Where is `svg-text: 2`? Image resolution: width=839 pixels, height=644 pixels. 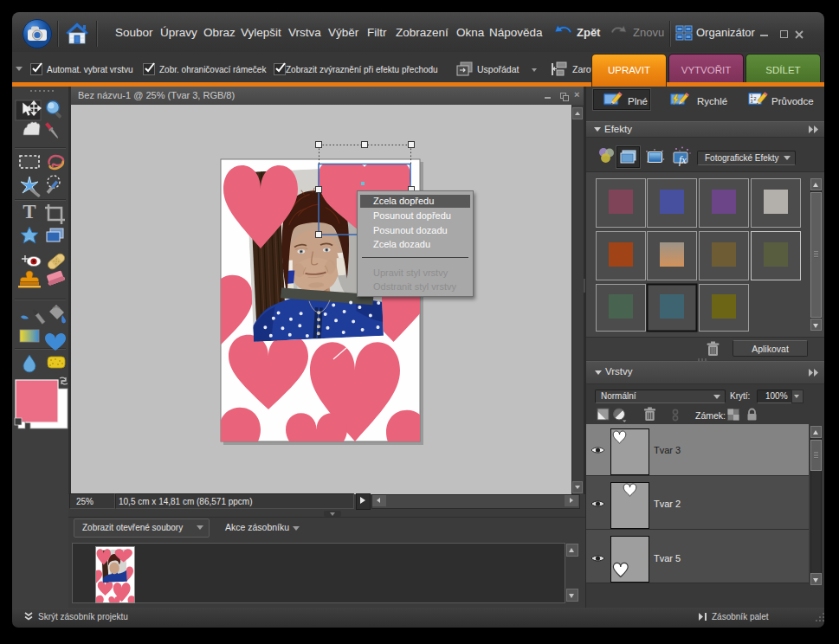 svg-text: 2 is located at coordinates (755, 99).